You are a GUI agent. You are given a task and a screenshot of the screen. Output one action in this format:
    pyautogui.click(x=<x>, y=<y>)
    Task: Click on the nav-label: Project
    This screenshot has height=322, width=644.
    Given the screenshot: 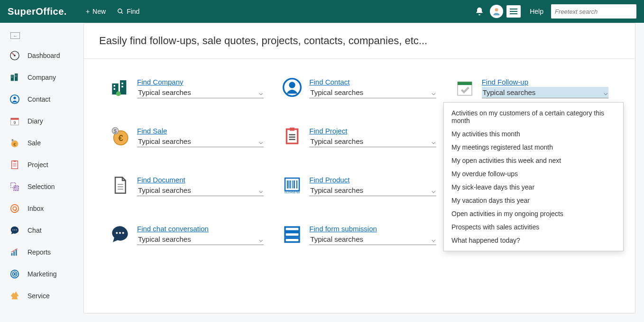 What is the action you would take?
    pyautogui.click(x=38, y=165)
    